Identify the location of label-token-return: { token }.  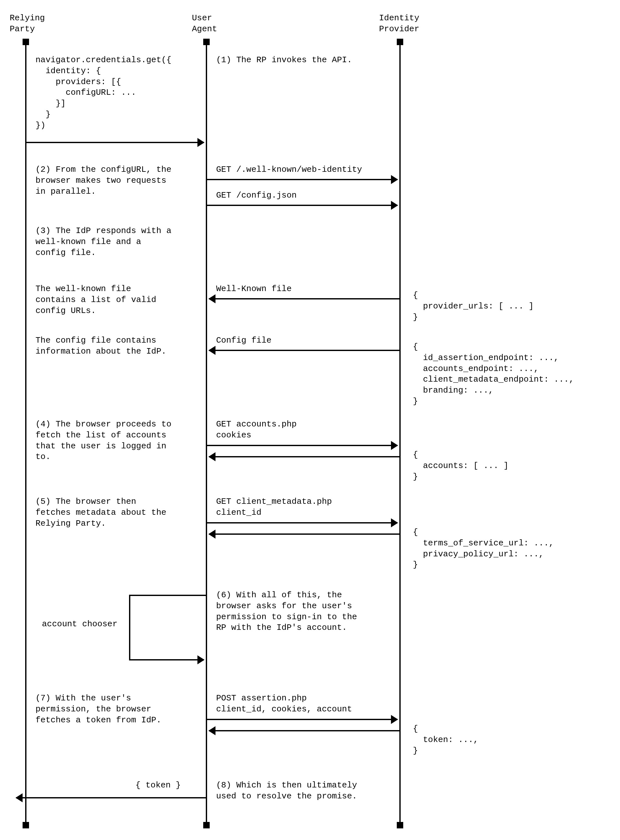
(158, 785).